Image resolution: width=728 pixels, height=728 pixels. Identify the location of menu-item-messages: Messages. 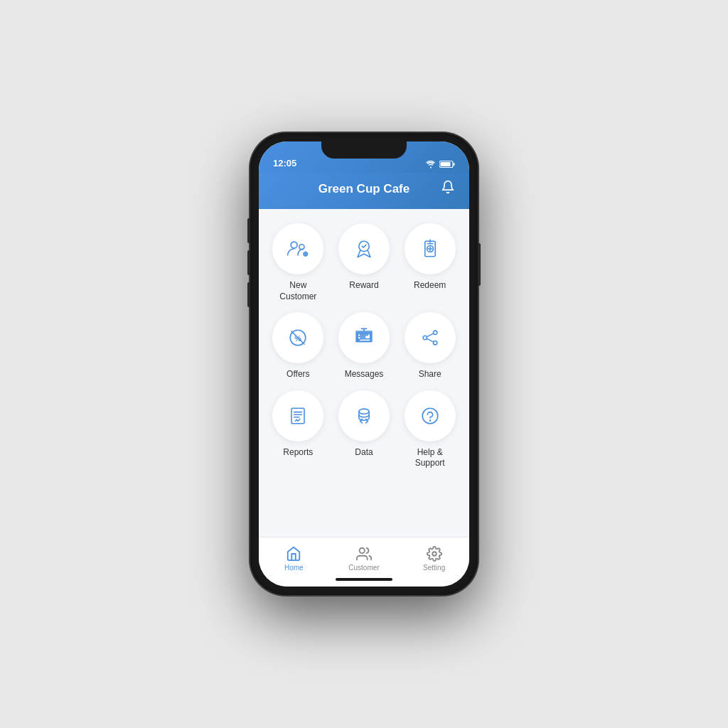
(364, 346).